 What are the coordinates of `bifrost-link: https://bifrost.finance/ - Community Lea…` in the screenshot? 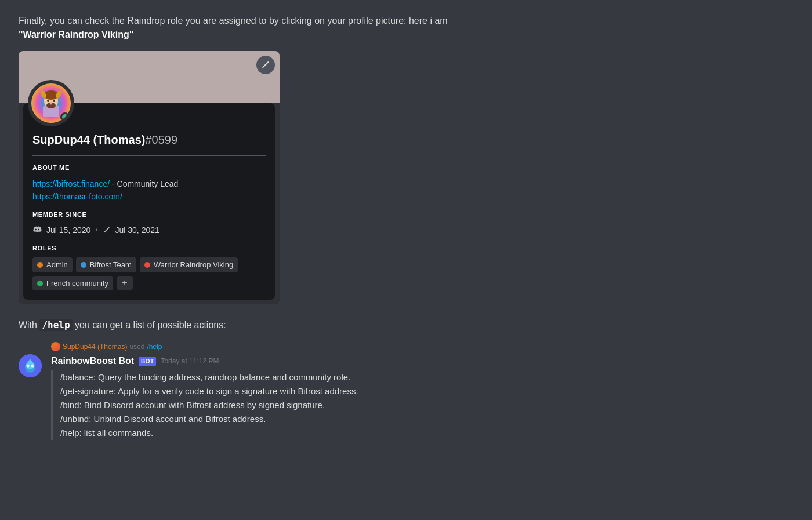 It's located at (149, 184).